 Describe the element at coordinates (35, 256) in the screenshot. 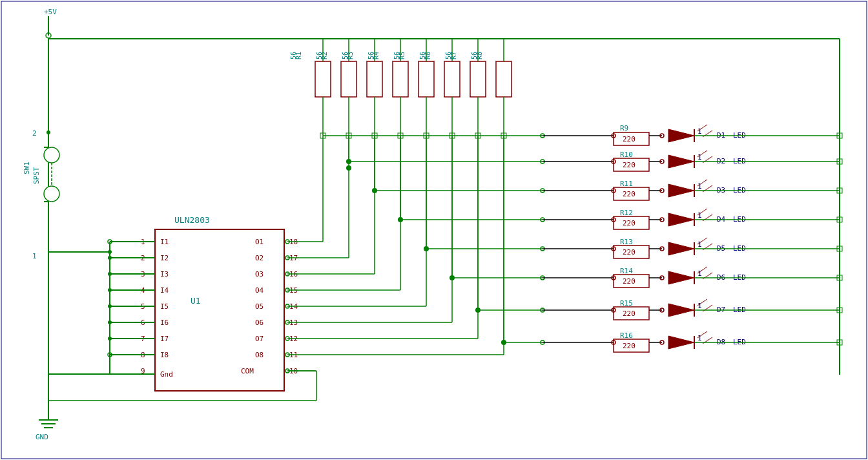

I see `sw1-pin1: 1` at that location.